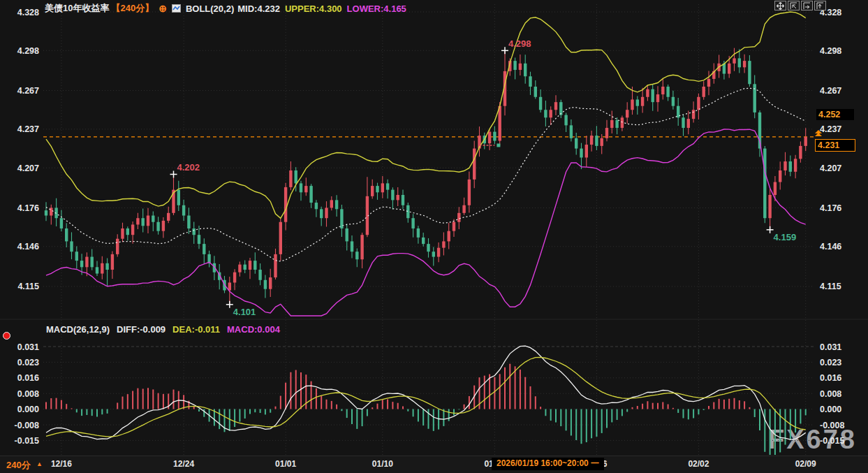 Image resolution: width=868 pixels, height=473 pixels. I want to click on macd-axis-label-right: 0.008, so click(831, 394).